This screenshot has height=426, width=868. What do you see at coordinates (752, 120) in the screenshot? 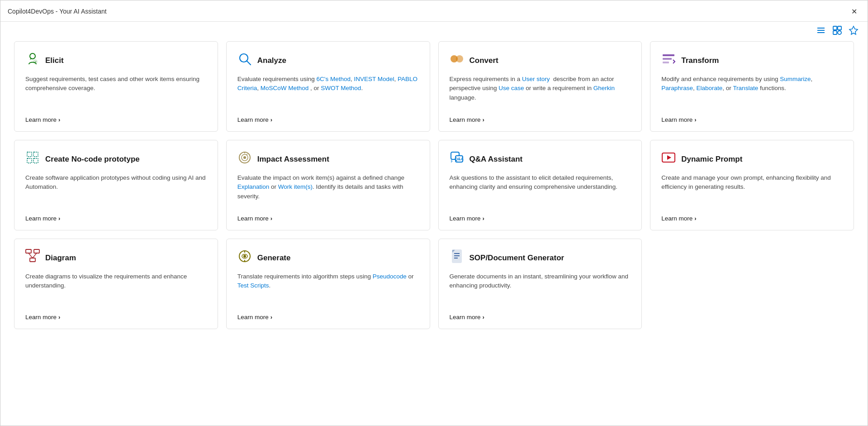
I see `transform-learn-more: Learn more ›` at bounding box center [752, 120].